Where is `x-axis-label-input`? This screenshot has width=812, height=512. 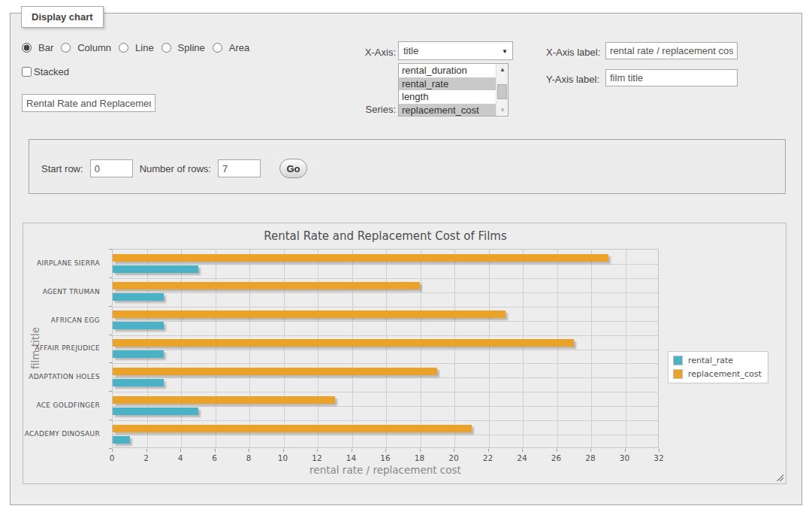 x-axis-label-input is located at coordinates (672, 51).